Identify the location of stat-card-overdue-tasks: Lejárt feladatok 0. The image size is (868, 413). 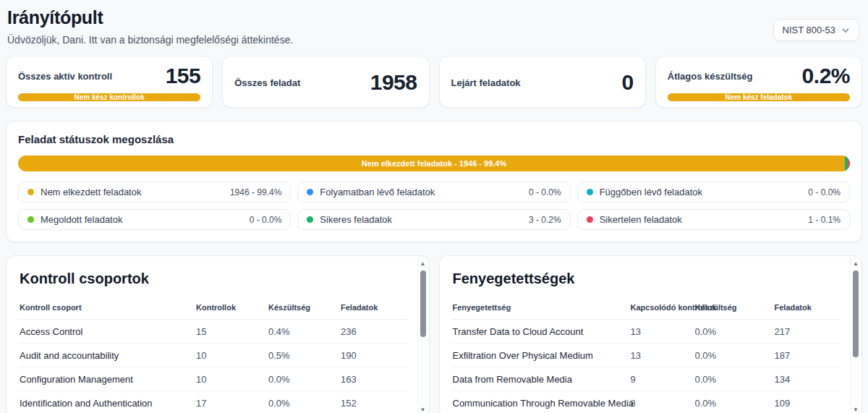
(542, 82).